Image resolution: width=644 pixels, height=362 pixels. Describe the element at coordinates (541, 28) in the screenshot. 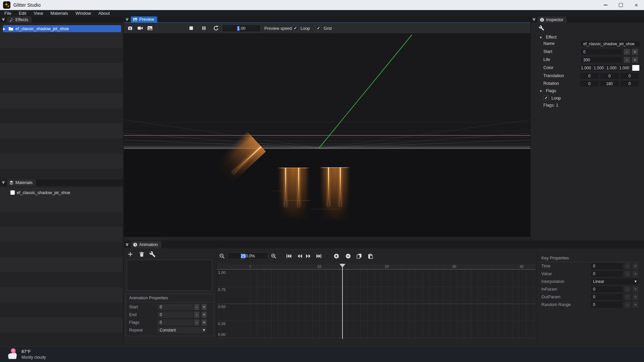

I see `wrench-icon` at that location.